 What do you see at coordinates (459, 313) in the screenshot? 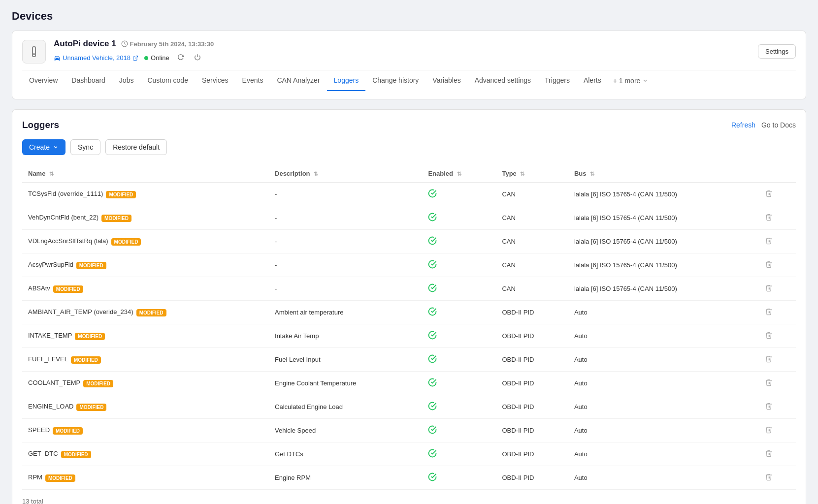
I see `row-5-enabled` at bounding box center [459, 313].